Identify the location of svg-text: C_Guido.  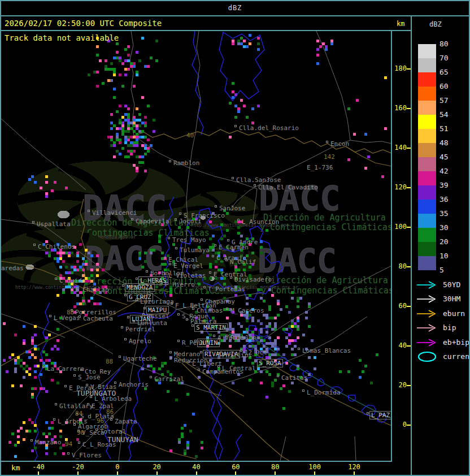
(72, 280).